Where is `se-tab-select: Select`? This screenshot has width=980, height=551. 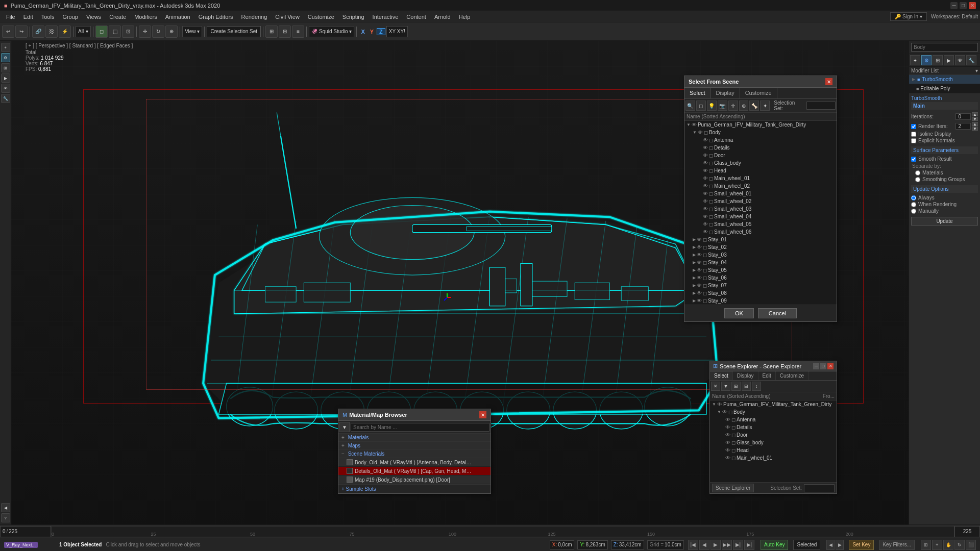 se-tab-select: Select is located at coordinates (722, 375).